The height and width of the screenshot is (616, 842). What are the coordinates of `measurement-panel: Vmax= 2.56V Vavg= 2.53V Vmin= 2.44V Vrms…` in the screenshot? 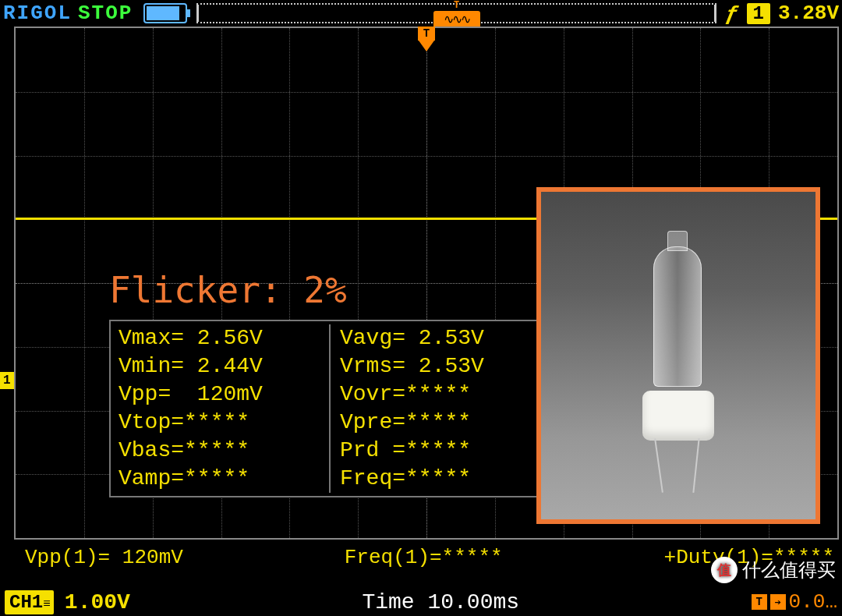 It's located at (325, 409).